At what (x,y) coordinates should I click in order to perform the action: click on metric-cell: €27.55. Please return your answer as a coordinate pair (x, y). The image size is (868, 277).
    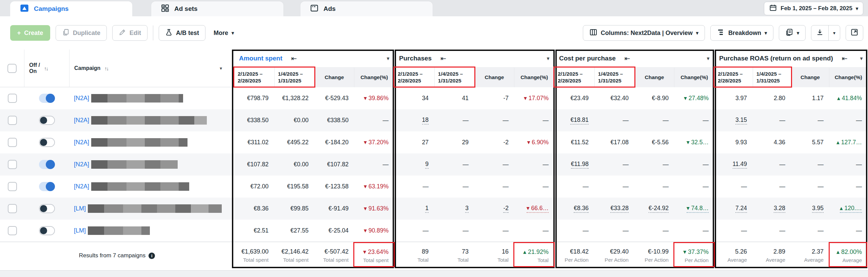
    Looking at the image, I should click on (294, 231).